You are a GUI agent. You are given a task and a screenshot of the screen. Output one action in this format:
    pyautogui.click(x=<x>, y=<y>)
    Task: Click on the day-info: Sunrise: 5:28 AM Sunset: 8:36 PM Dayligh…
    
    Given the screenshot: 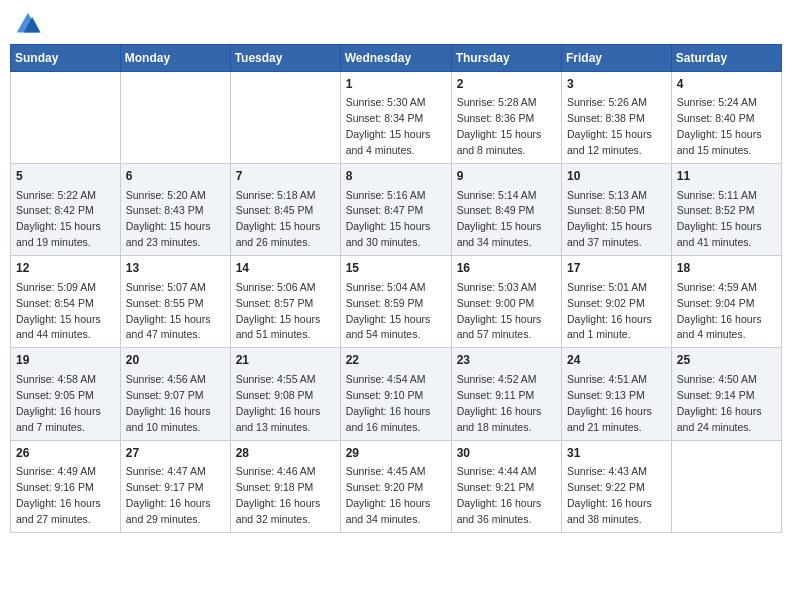 What is the action you would take?
    pyautogui.click(x=500, y=126)
    